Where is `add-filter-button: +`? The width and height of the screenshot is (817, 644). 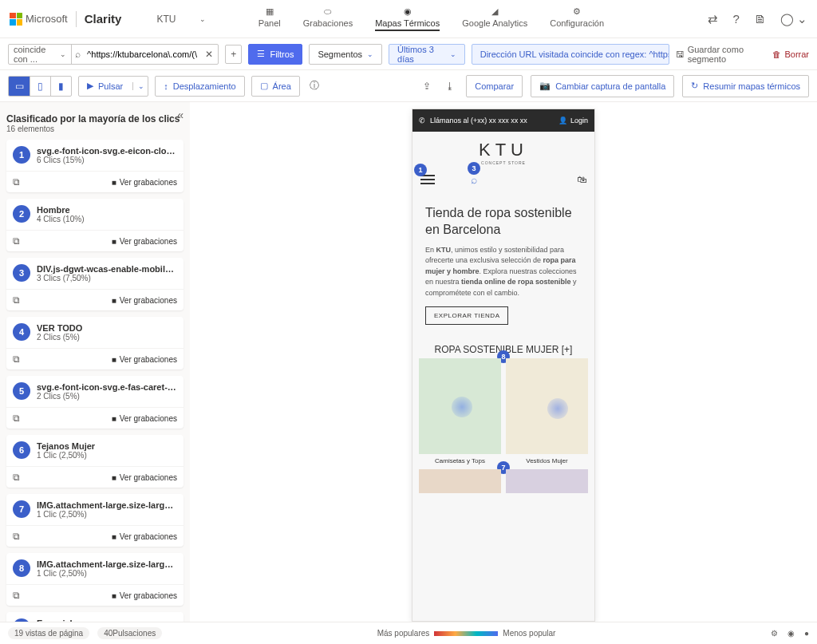 add-filter-button: + is located at coordinates (233, 54).